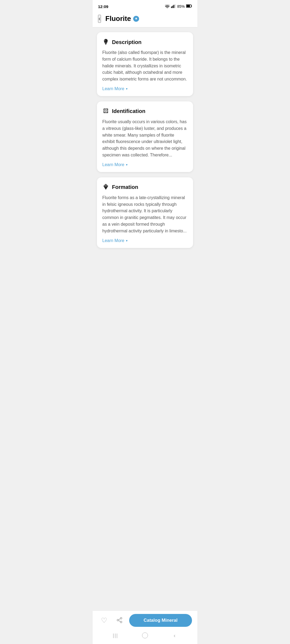 The image size is (290, 644). What do you see at coordinates (145, 215) in the screenshot?
I see `formation-card-body: Fluorite forms as a late-crystallizing m…` at bounding box center [145, 215].